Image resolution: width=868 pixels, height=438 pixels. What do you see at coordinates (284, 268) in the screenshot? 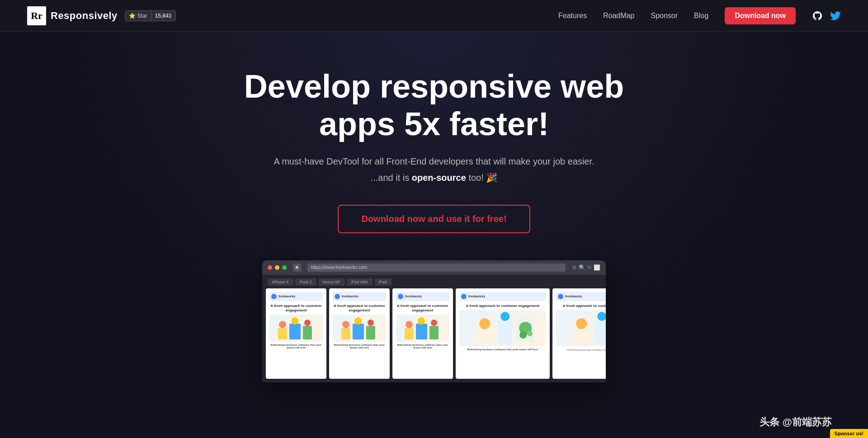
I see `titlebar-dot-green` at bounding box center [284, 268].